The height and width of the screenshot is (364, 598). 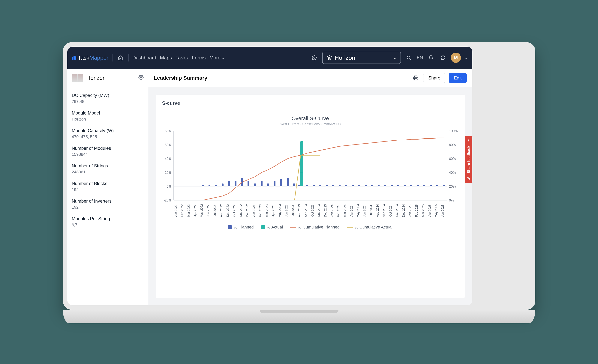 I want to click on feedback-label: Share feedback, so click(x=468, y=159).